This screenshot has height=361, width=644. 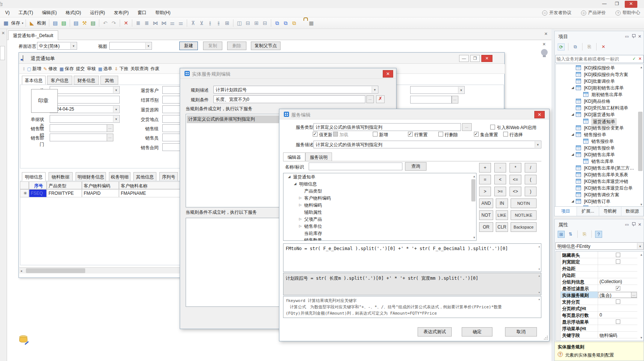 What do you see at coordinates (502, 227) in the screenshot?
I see `op-clr: CLR` at bounding box center [502, 227].